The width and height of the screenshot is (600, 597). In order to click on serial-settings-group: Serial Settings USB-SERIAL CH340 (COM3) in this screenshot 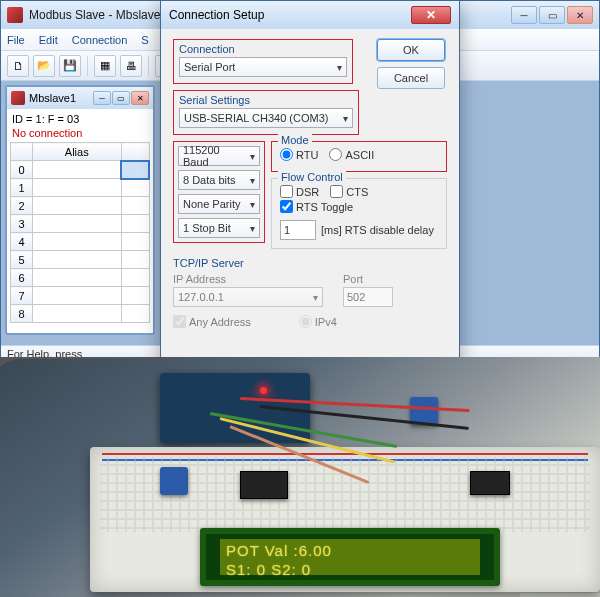, I will do `click(266, 112)`.